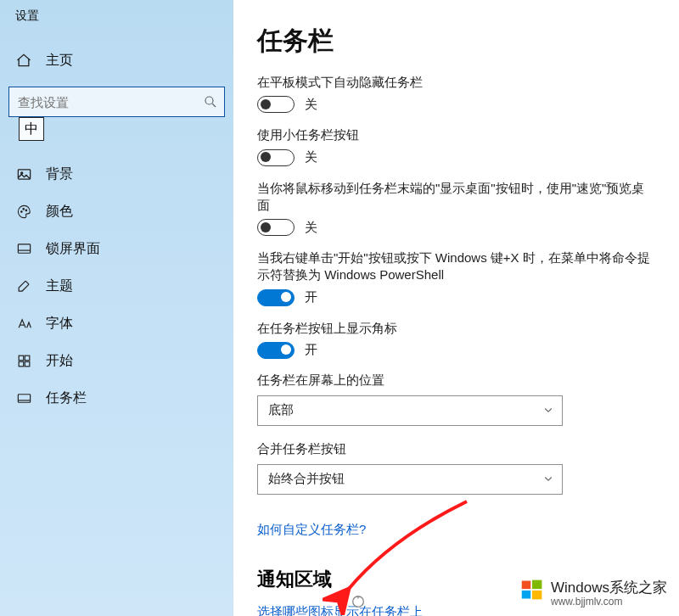 The height and width of the screenshot is (616, 679). I want to click on sidebar-home-label: 主页, so click(59, 61).